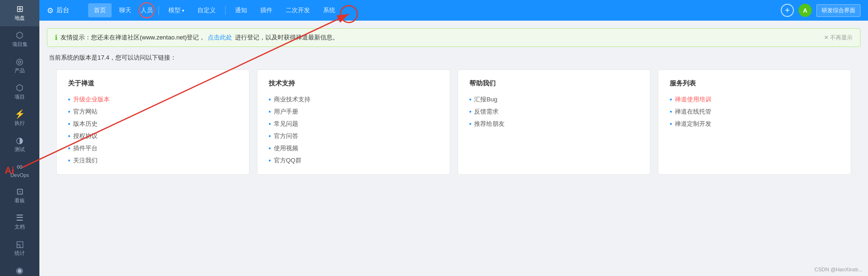  I want to click on sidebar-icon-stats: ◱, so click(20, 244).